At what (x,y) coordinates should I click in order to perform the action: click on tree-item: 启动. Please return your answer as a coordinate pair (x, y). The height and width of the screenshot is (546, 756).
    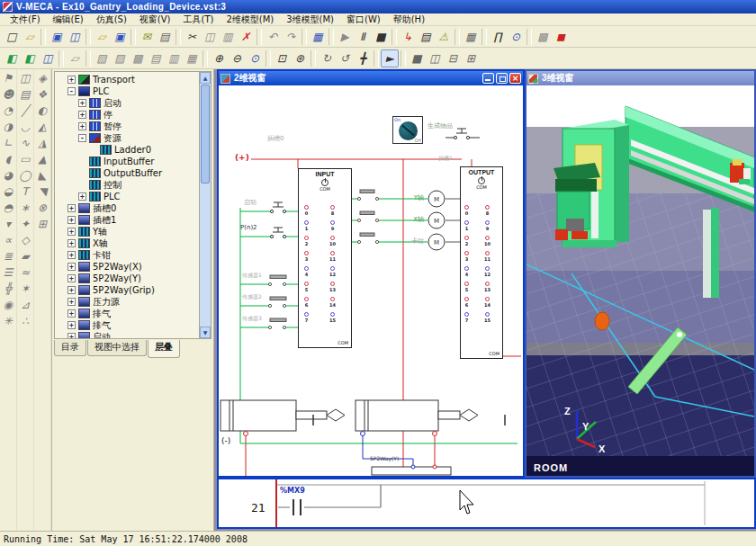
    Looking at the image, I should click on (127, 103).